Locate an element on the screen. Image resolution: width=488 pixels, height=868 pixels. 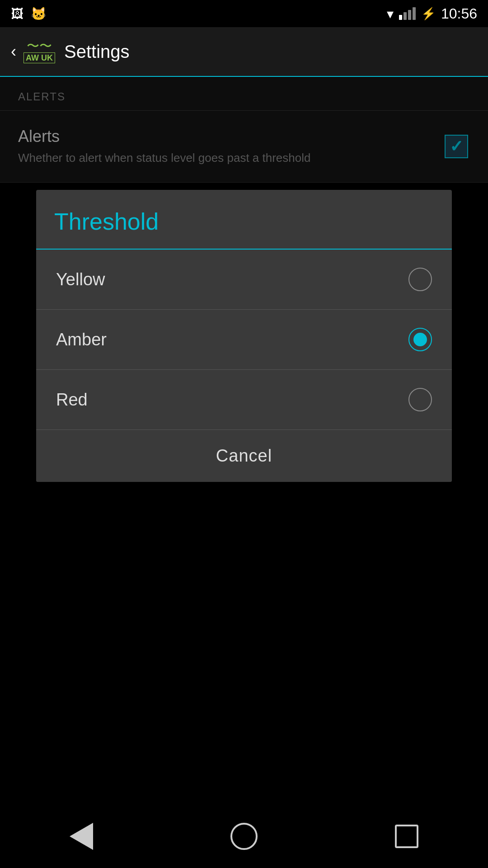
status-time: 10:56 is located at coordinates (459, 14).